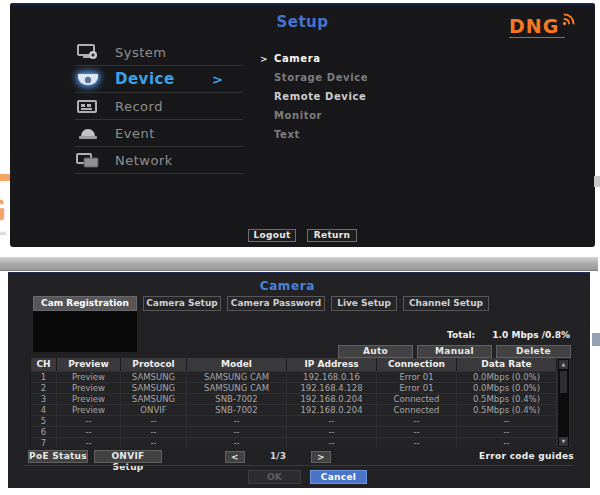  What do you see at coordinates (159, 106) in the screenshot?
I see `sidebar-item-record: Record` at bounding box center [159, 106].